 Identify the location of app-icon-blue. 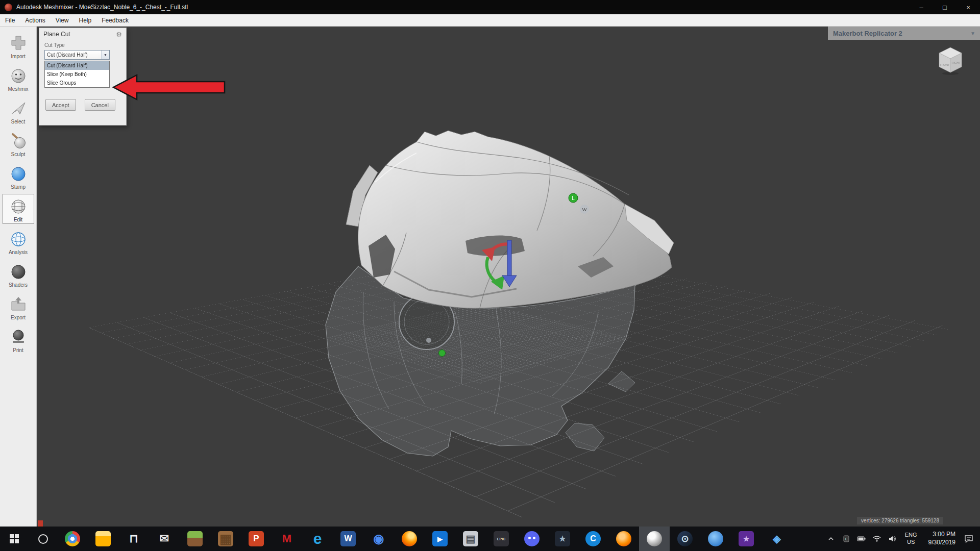
(716, 539).